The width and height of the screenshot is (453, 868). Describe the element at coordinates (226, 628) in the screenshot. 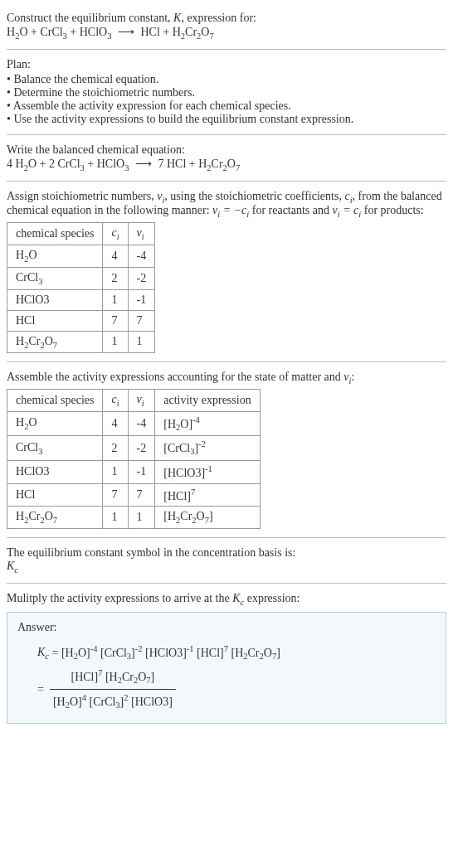

I see `answer-label: Answer:` at that location.